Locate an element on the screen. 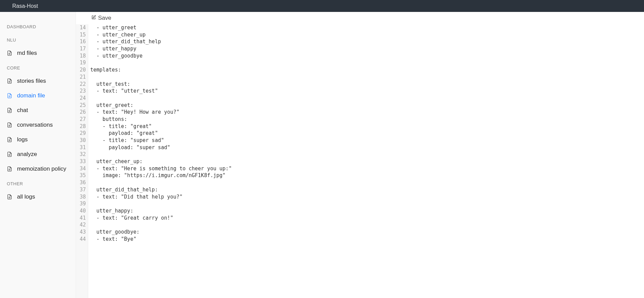 Image resolution: width=644 pixels, height=298 pixels. line-number: 32 is located at coordinates (82, 155).